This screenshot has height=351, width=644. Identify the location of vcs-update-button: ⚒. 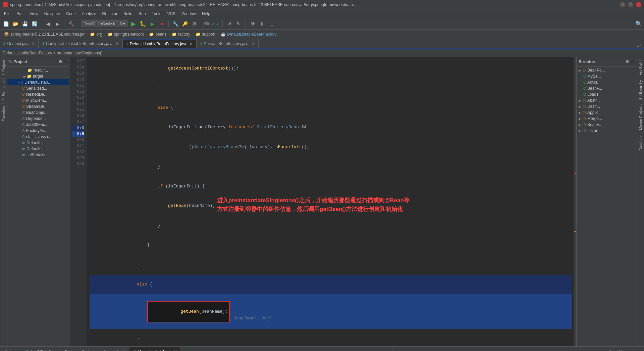
(253, 24).